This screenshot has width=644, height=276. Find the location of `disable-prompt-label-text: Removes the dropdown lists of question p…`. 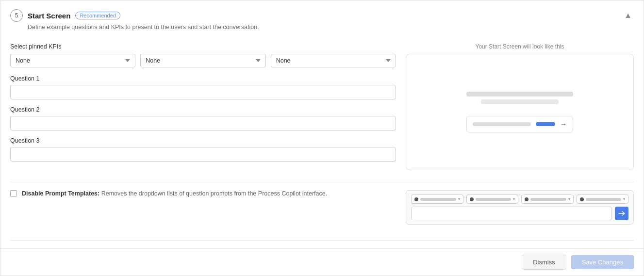

disable-prompt-label-text: Removes the dropdown lists of question p… is located at coordinates (215, 194).